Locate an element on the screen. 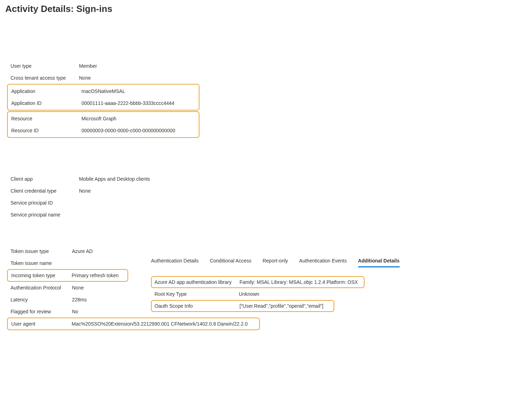 The width and height of the screenshot is (519, 420). label-cross-tenant: Cross tenant access type is located at coordinates (42, 78).